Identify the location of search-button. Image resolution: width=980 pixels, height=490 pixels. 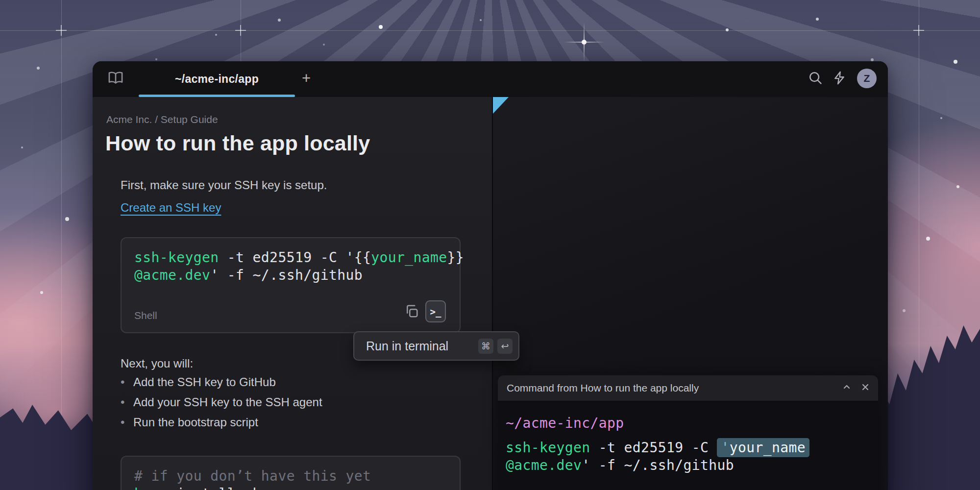
(815, 79).